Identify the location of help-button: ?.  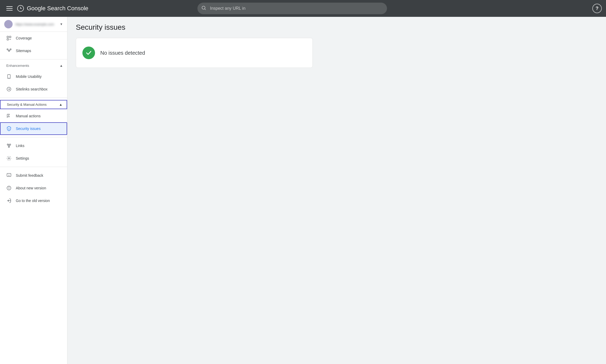
(597, 8).